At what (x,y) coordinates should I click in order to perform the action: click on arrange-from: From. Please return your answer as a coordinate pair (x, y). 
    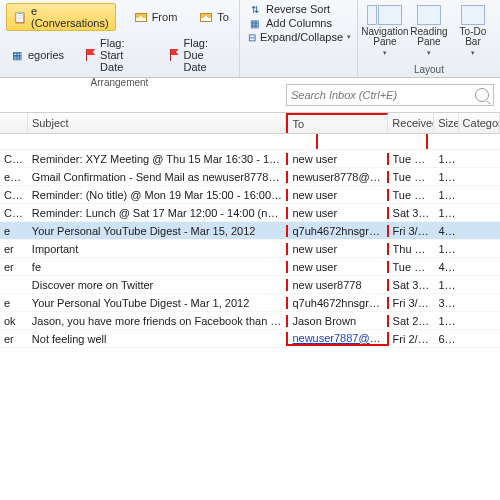
    Looking at the image, I should click on (156, 17).